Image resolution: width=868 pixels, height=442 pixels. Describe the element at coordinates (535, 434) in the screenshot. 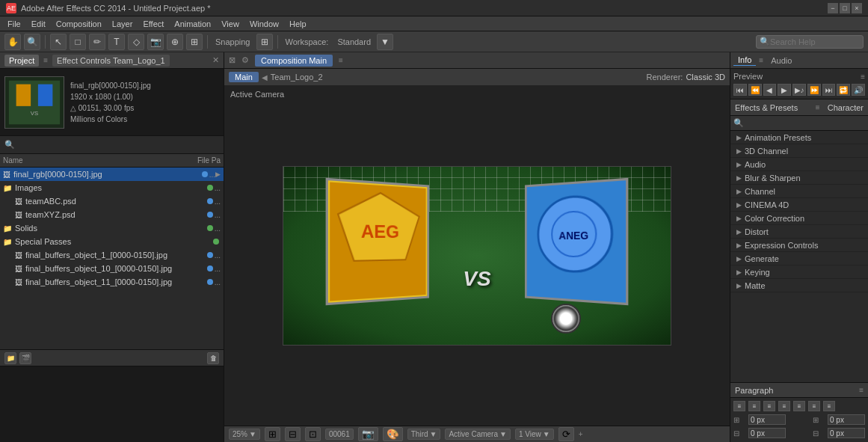

I see `views-dropdown: 1 View ▼` at that location.